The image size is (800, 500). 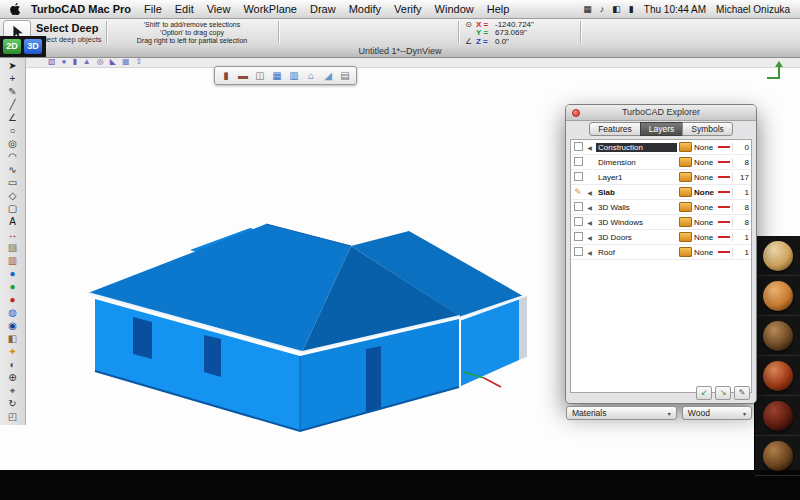 I want to click on mode-3d-button: 3D, so click(x=33, y=46).